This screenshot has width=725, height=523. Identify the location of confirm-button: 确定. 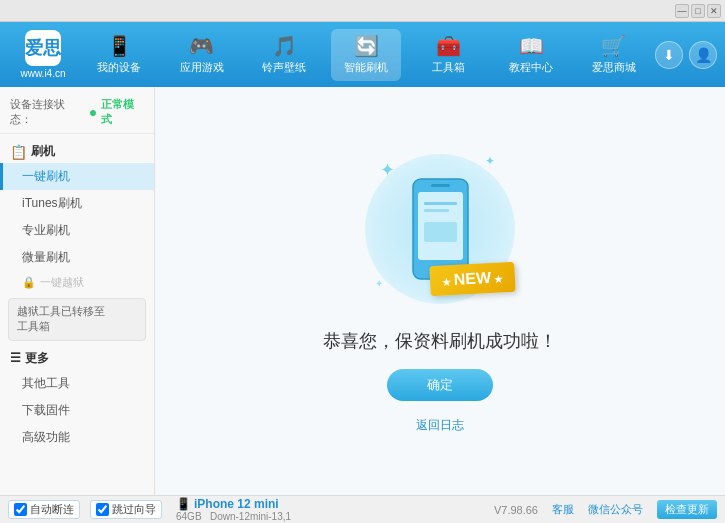
(440, 385).